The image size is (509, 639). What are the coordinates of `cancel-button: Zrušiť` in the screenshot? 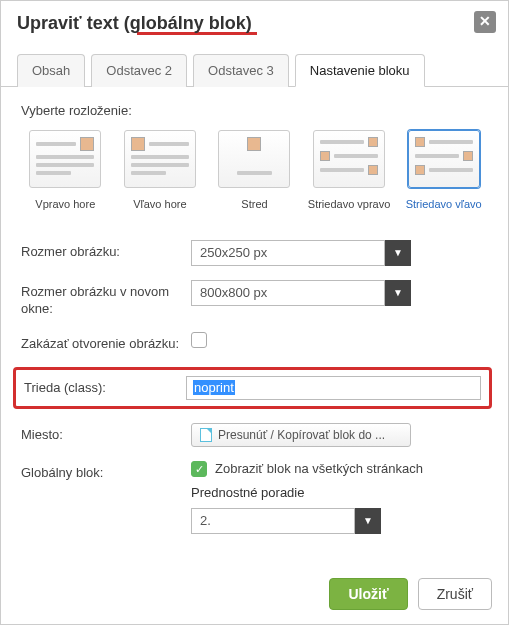 It's located at (455, 594).